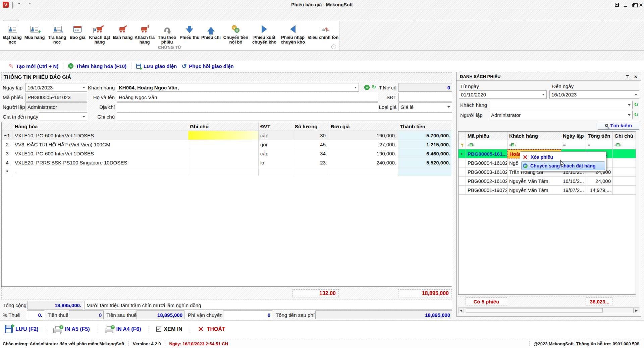 This screenshot has width=644, height=348. What do you see at coordinates (374, 87) in the screenshot?
I see `refresh-customer-icon: ↻` at bounding box center [374, 87].